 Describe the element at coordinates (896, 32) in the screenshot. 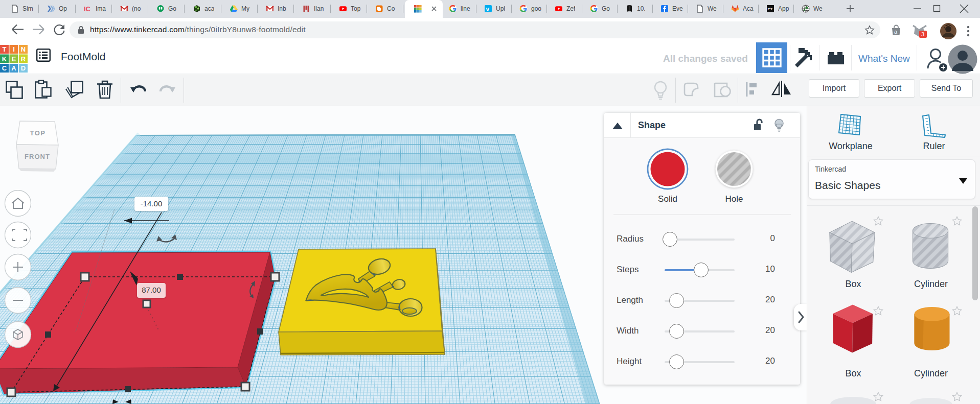

I see `svg-text: a` at that location.